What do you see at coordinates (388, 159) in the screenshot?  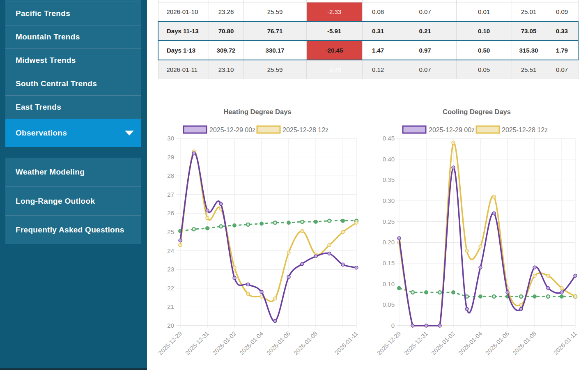 I see `y-axis-tick-label: 0.40` at bounding box center [388, 159].